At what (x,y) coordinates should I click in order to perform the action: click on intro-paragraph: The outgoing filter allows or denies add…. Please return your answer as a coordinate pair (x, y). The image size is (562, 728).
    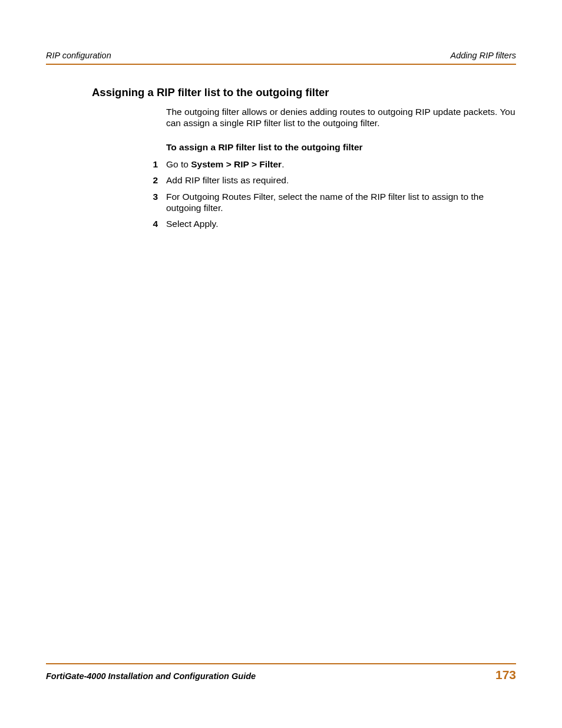
    Looking at the image, I should click on (341, 118).